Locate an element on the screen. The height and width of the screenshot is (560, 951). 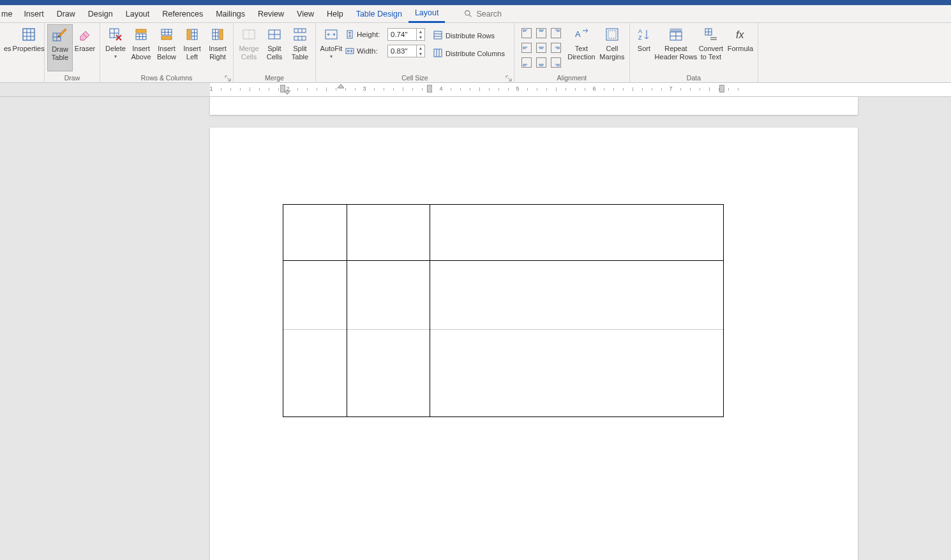
width-up: ▲ is located at coordinates (421, 48).